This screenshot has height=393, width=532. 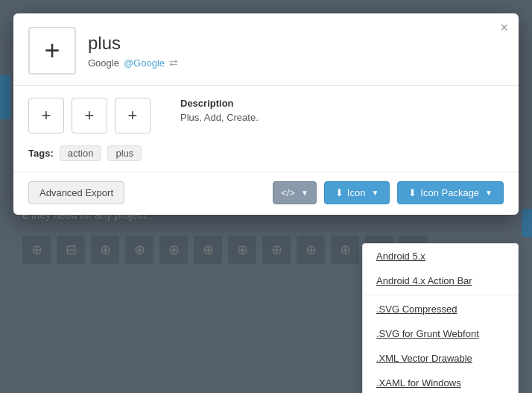 What do you see at coordinates (450, 192) in the screenshot?
I see `icon-pkg-label: Icon Package` at bounding box center [450, 192].